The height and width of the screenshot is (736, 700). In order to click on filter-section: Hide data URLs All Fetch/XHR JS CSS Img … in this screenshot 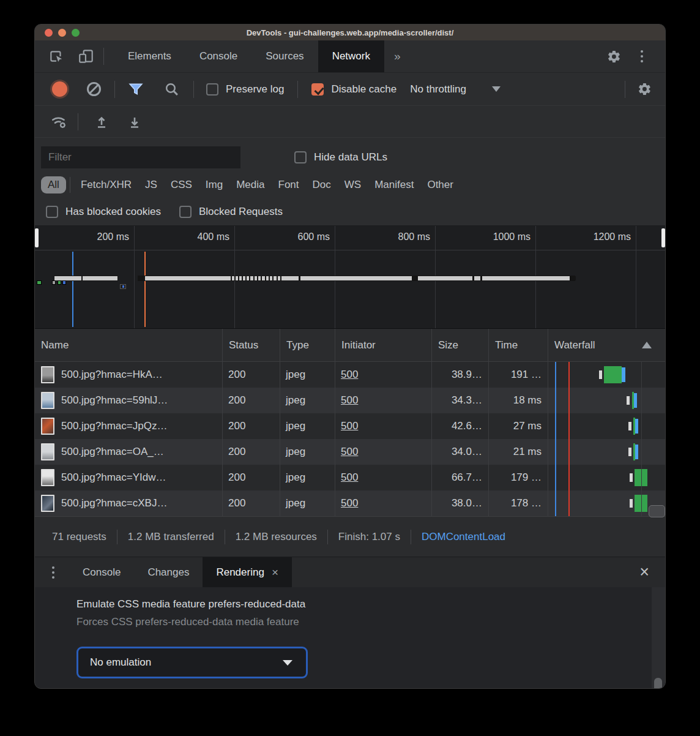, I will do `click(350, 182)`.